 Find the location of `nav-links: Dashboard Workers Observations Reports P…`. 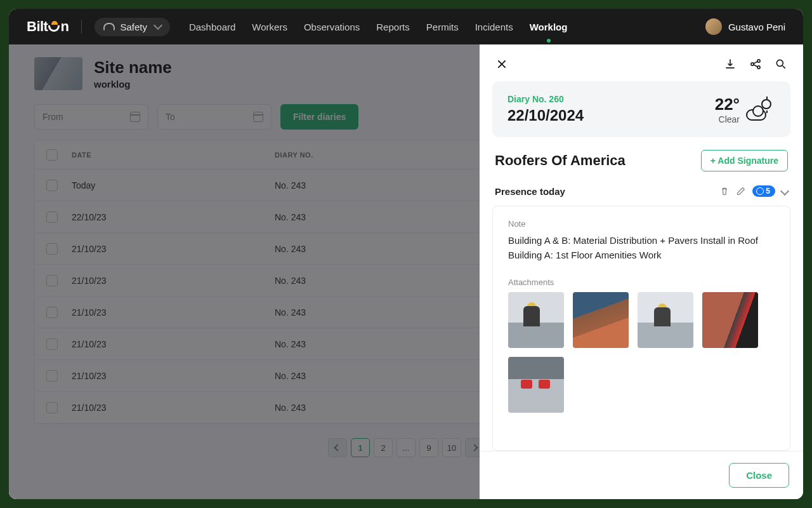

nav-links: Dashboard Workers Observations Reports P… is located at coordinates (378, 27).